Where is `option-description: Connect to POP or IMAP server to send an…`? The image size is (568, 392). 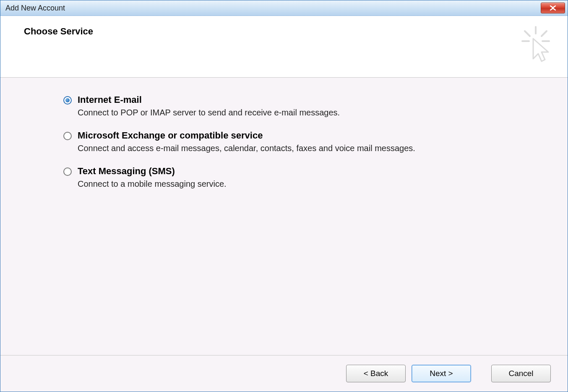
option-description: Connect to POP or IMAP server to send an… is located at coordinates (209, 112).